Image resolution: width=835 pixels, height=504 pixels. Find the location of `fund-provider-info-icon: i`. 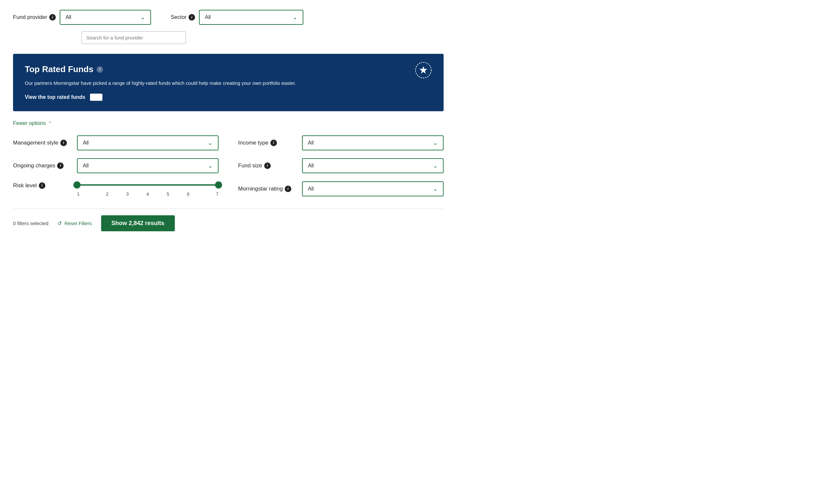

fund-provider-info-icon: i is located at coordinates (53, 17).